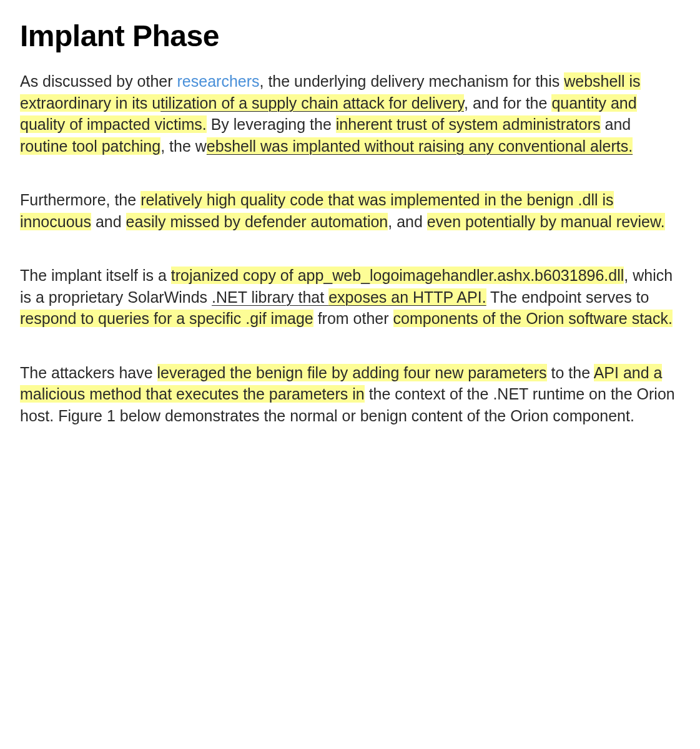 This screenshot has height=749, width=700. Describe the element at coordinates (420, 146) in the screenshot. I see `highlight-underline: ebshell was implanted without raising an…` at that location.